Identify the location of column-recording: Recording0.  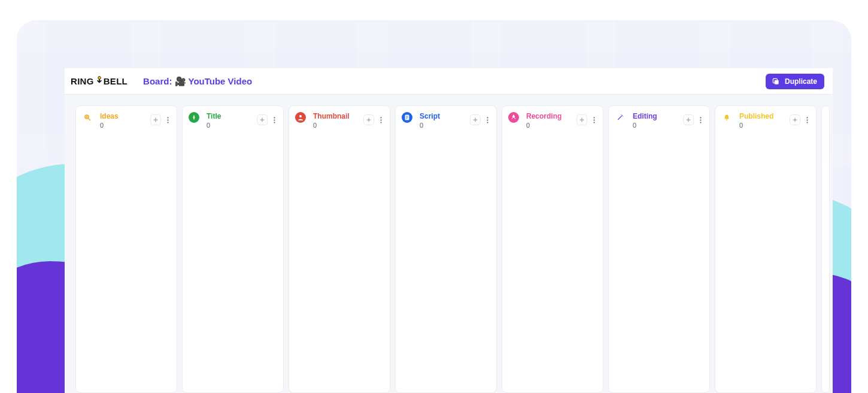
(553, 249).